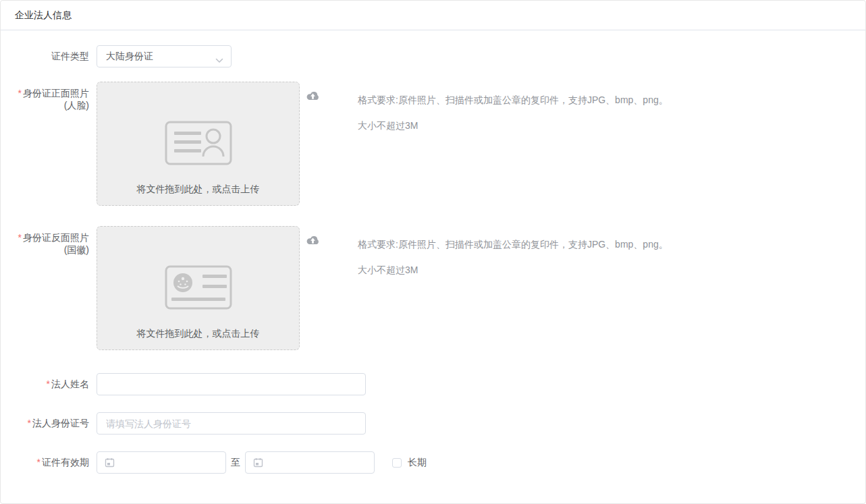 The image size is (866, 504). What do you see at coordinates (198, 144) in the screenshot?
I see `id-front-upload-dropzone: 将文件拖到此处，或点击上传` at bounding box center [198, 144].